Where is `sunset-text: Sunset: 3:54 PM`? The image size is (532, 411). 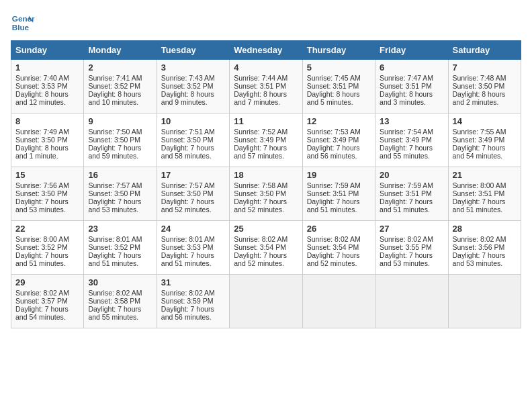 sunset-text: Sunset: 3:54 PM is located at coordinates (260, 247).